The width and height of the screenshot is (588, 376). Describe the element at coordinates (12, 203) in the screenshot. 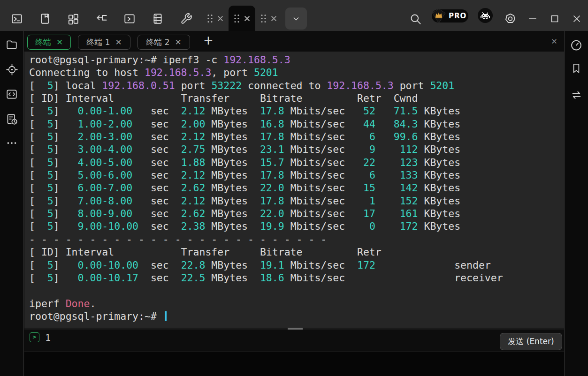

I see `left-sidebar` at that location.